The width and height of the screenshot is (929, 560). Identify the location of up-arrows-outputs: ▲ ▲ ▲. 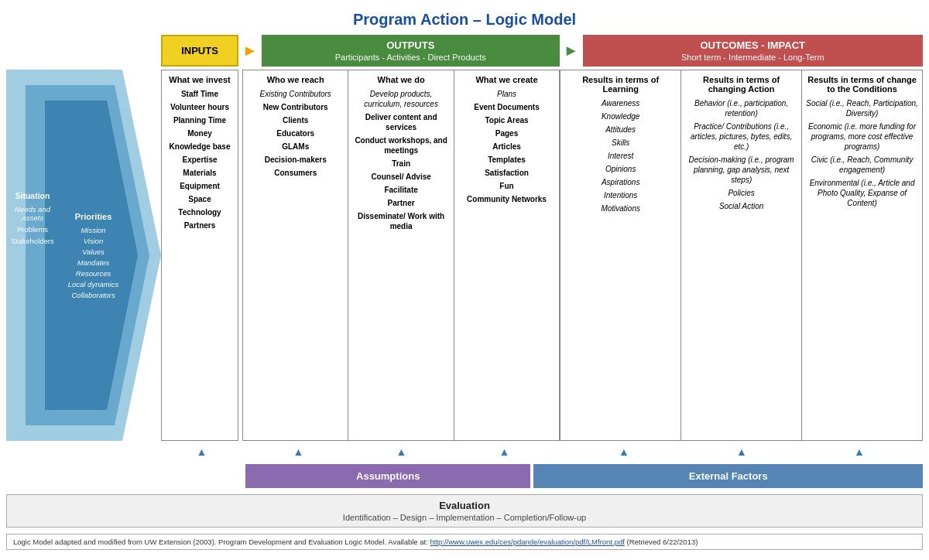
(401, 452).